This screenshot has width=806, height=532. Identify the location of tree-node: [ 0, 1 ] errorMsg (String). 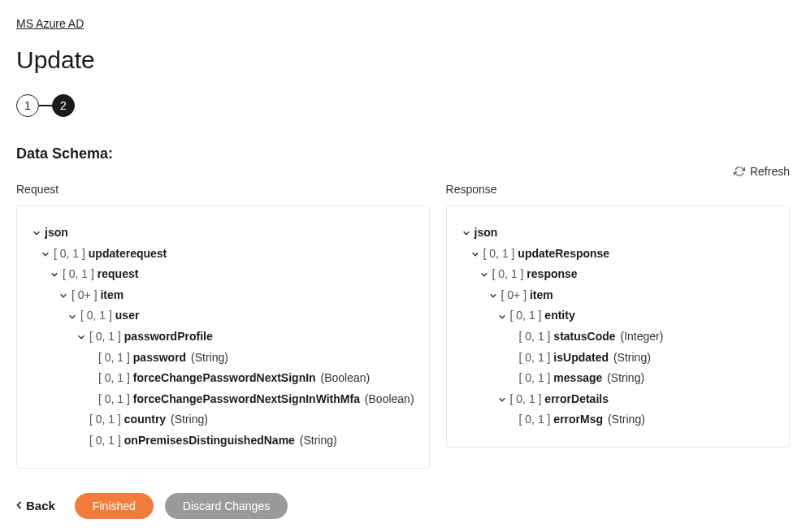
(618, 420).